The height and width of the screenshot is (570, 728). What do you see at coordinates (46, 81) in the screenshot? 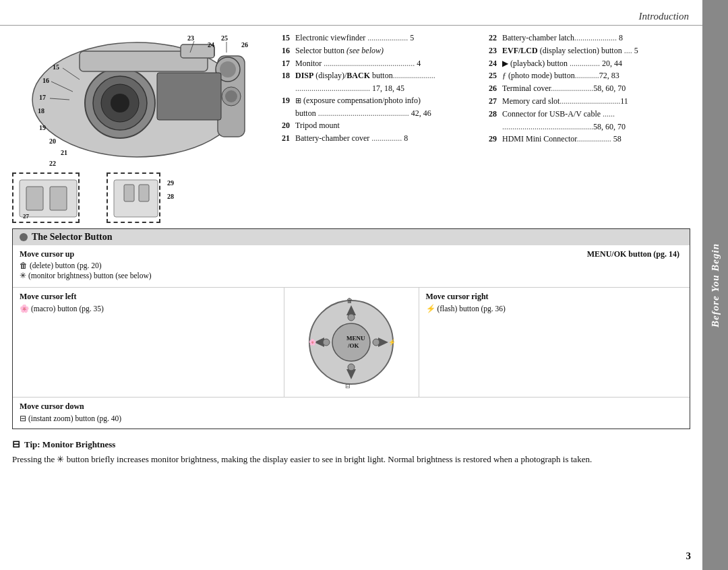
I see `svg-text: 16` at bounding box center [46, 81].